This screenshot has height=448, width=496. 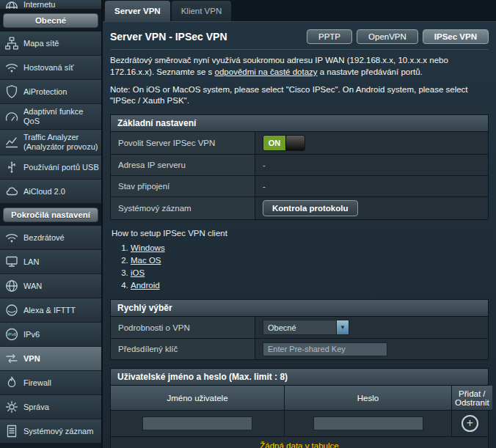 What do you see at coordinates (12, 286) in the screenshot?
I see `globe-icon` at bounding box center [12, 286].